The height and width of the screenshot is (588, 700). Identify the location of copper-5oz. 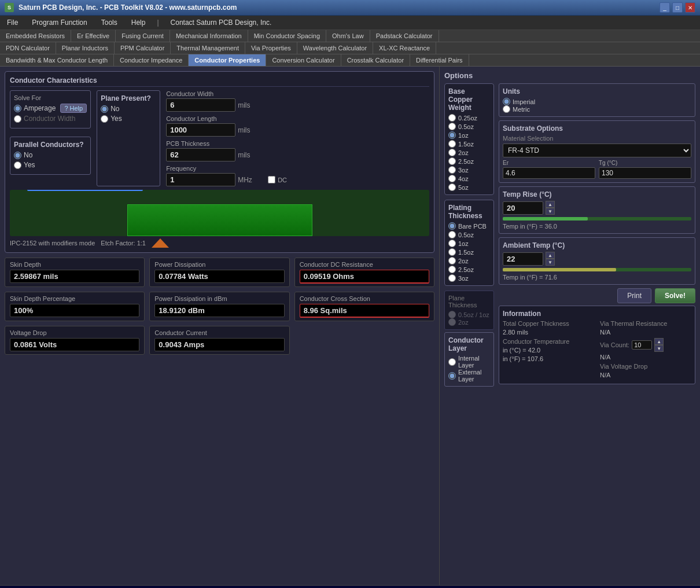
(452, 188).